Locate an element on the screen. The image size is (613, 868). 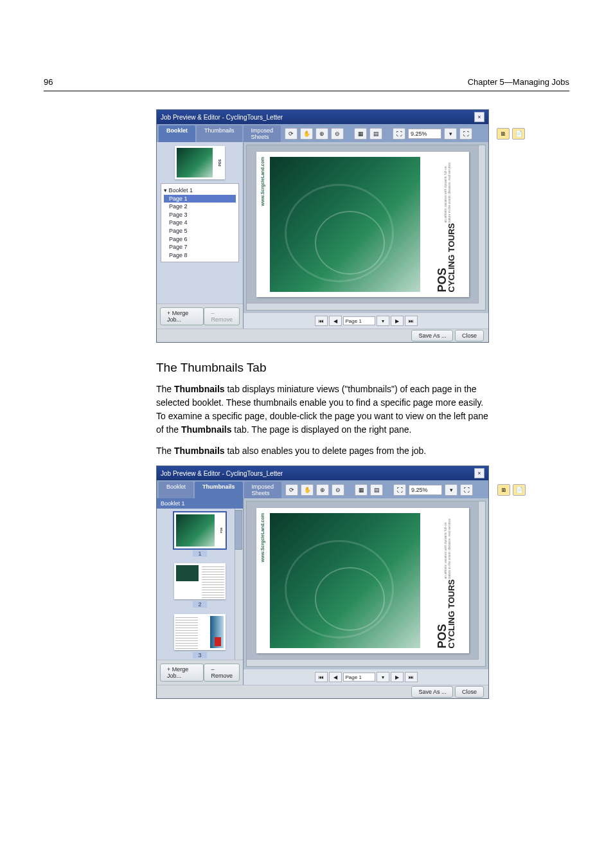
screenshot-booklet-tab: Job Preview & Editor - CyclingTours_Lett… is located at coordinates (323, 226).